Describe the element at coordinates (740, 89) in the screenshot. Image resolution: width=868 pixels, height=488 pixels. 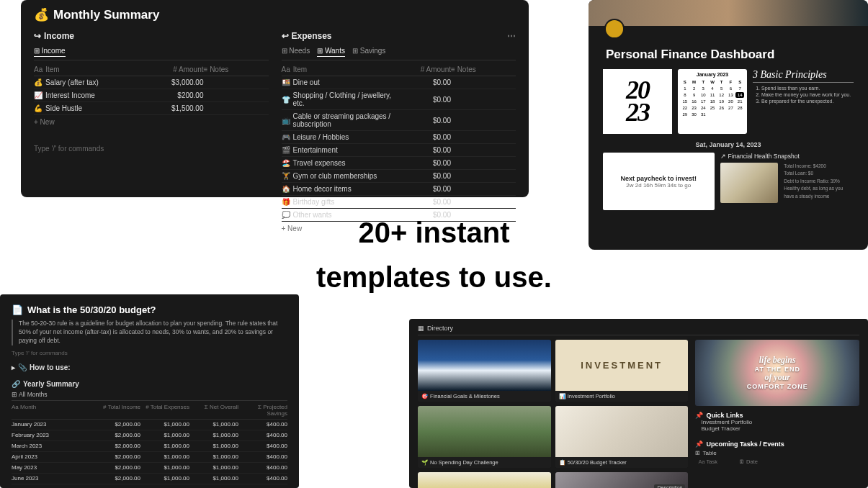
I see `calendar-day: 7` at that location.